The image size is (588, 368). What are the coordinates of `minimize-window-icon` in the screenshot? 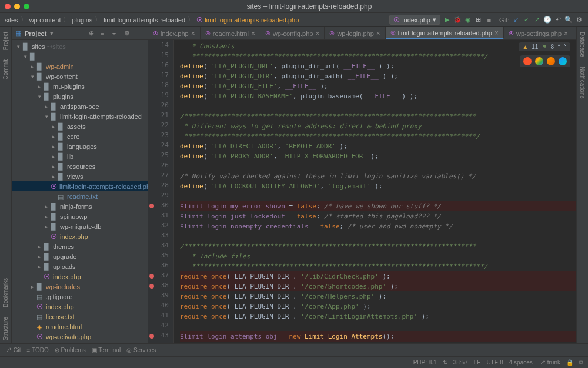 It's located at (17, 6).